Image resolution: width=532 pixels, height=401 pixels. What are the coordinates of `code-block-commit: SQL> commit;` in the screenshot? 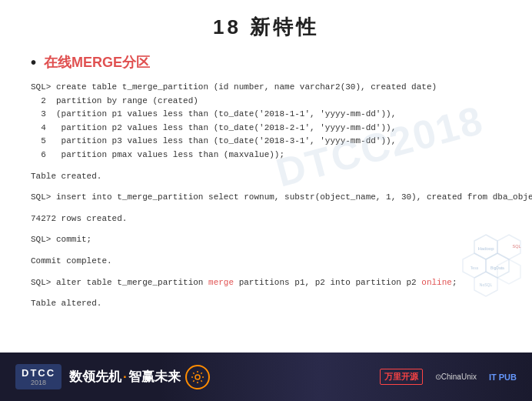 It's located at (266, 240).